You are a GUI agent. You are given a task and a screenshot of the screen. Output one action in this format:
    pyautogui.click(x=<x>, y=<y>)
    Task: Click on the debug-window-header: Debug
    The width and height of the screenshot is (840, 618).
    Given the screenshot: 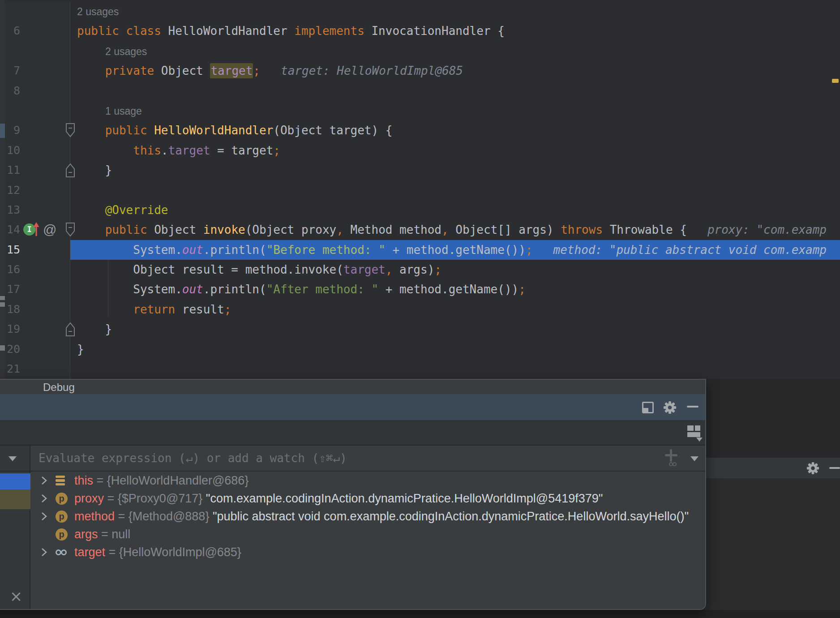 What is the action you would take?
    pyautogui.click(x=353, y=387)
    